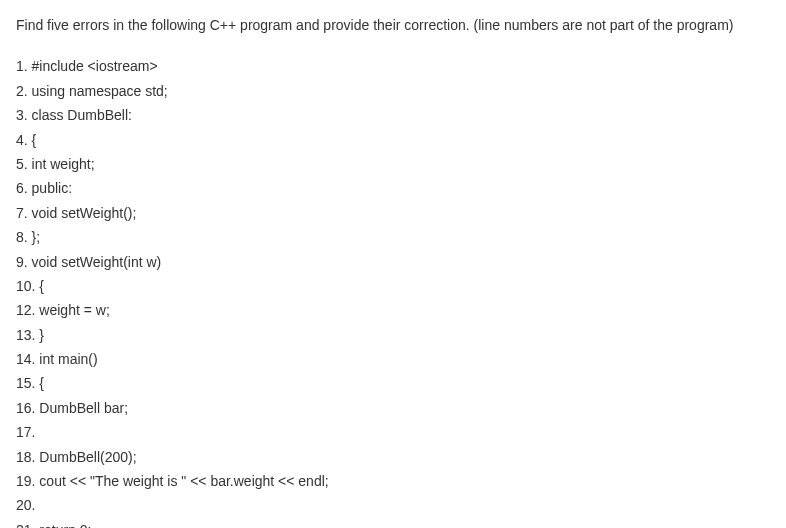  Describe the element at coordinates (393, 91) in the screenshot. I see `code-line: 2. using namespace std;` at that location.